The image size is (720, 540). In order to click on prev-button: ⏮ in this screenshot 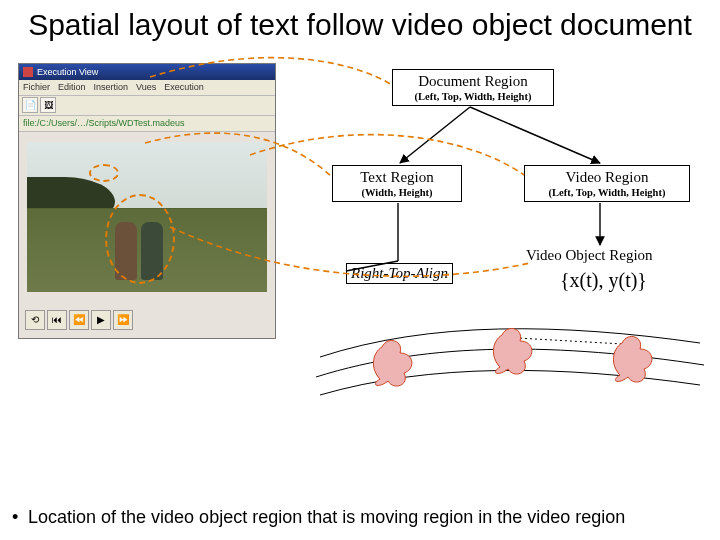, I will do `click(57, 320)`.